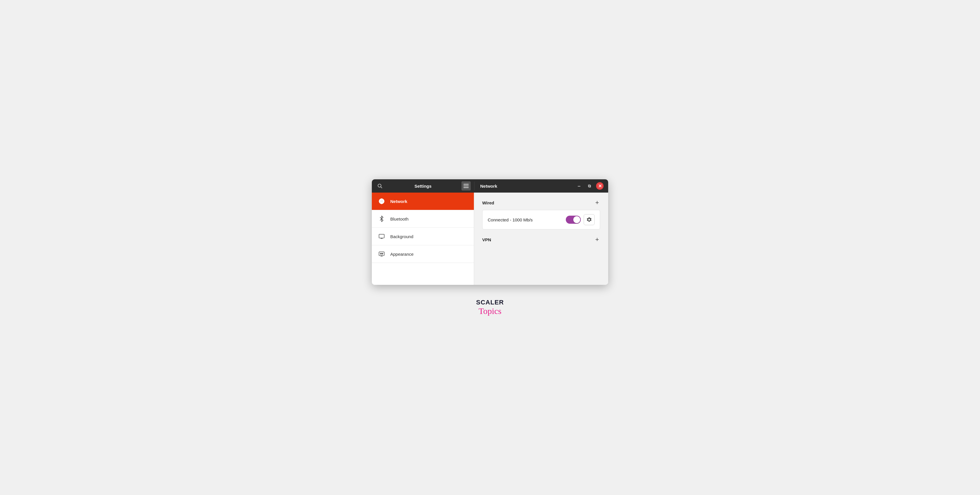 The image size is (980, 495). What do you see at coordinates (488, 203) in the screenshot?
I see `wired-title: Wired` at bounding box center [488, 203].